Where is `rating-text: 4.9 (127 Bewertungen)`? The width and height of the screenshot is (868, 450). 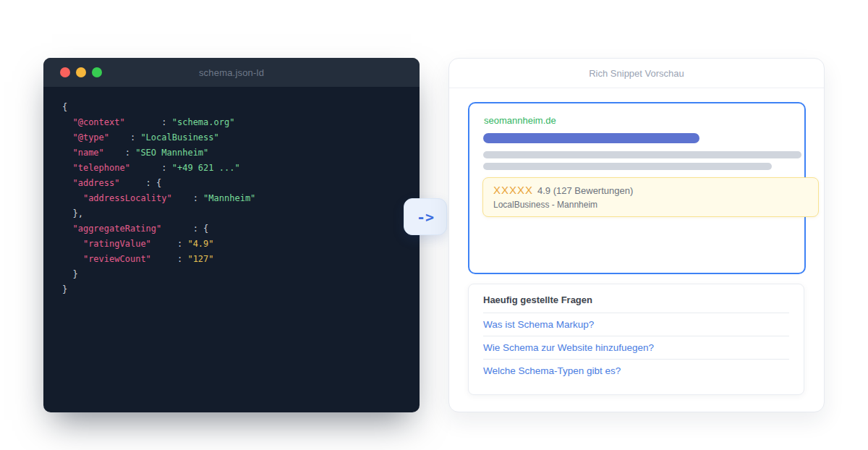 rating-text: 4.9 (127 Bewertungen) is located at coordinates (585, 191).